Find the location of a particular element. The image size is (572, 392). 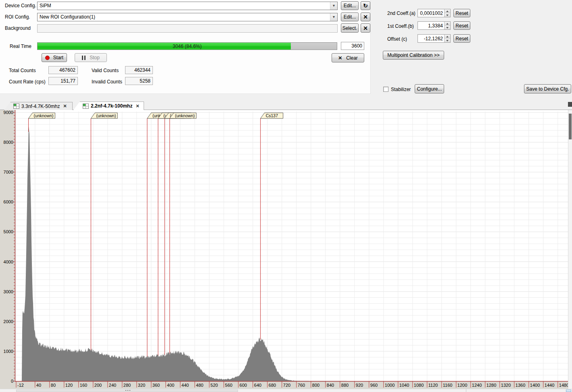

horizontal-scrollbar is located at coordinates (286, 390).